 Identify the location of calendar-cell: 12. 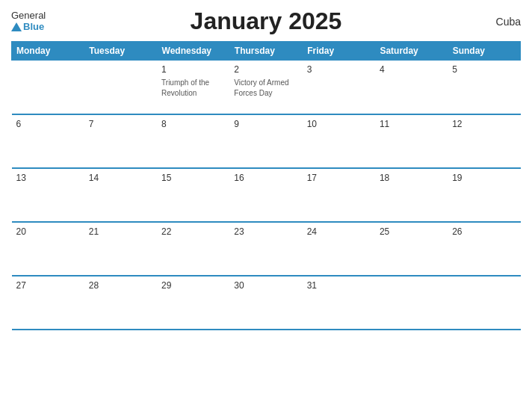
(484, 141).